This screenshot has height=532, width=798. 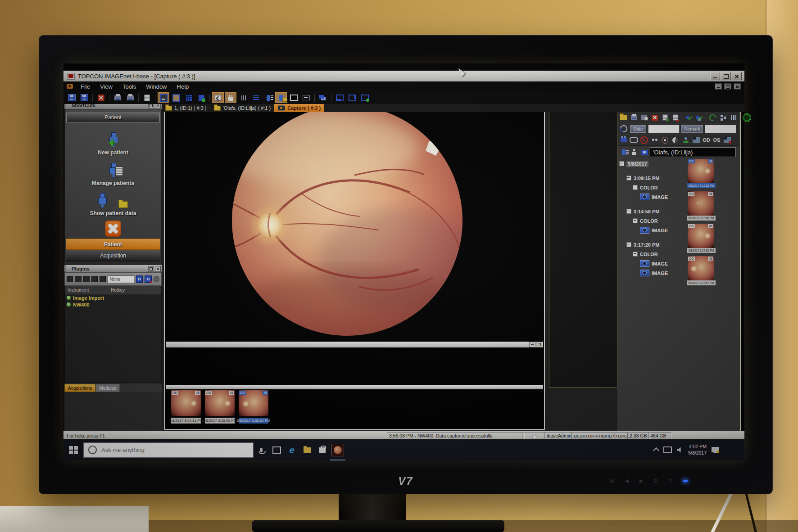 What do you see at coordinates (151, 269) in the screenshot?
I see `panel-float-icon` at bounding box center [151, 269].